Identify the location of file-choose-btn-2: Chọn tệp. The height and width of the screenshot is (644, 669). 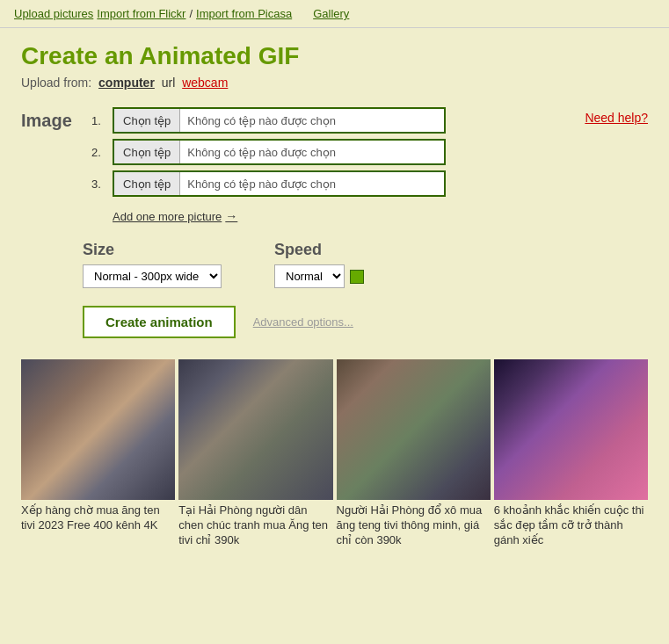
(148, 152).